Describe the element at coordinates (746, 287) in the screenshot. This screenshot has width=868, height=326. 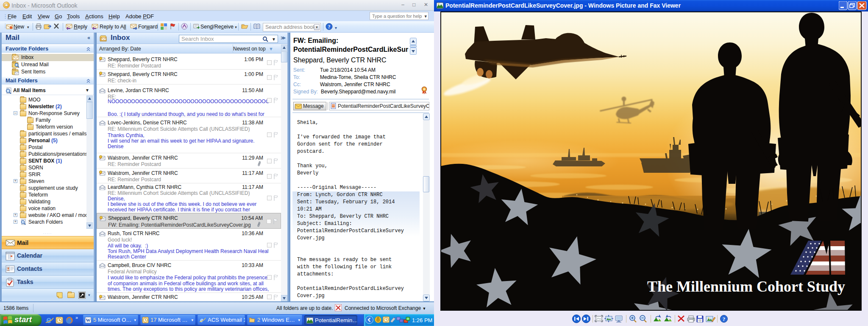
I see `svg-text: The Millennium Cohort Study` at that location.